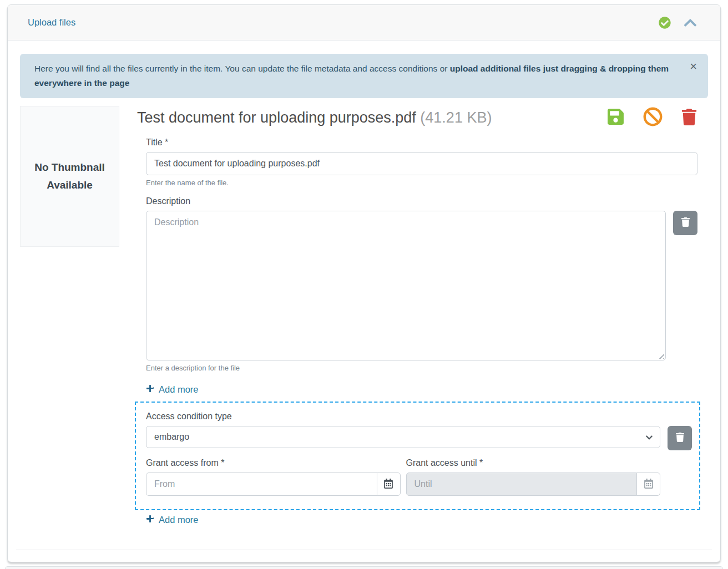 The width and height of the screenshot is (728, 569). Describe the element at coordinates (172, 389) in the screenshot. I see `add-description-button: Add more` at that location.